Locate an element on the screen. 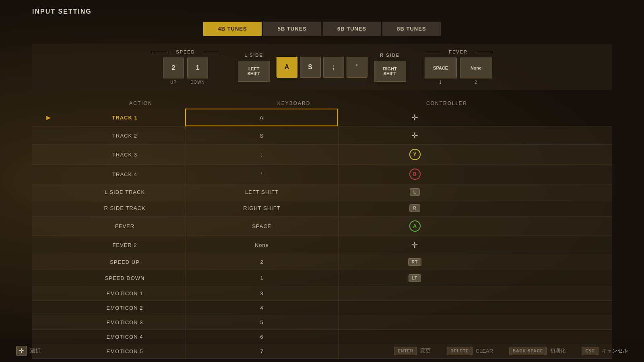  table-row: TRACK 2S✛ is located at coordinates (322, 136).